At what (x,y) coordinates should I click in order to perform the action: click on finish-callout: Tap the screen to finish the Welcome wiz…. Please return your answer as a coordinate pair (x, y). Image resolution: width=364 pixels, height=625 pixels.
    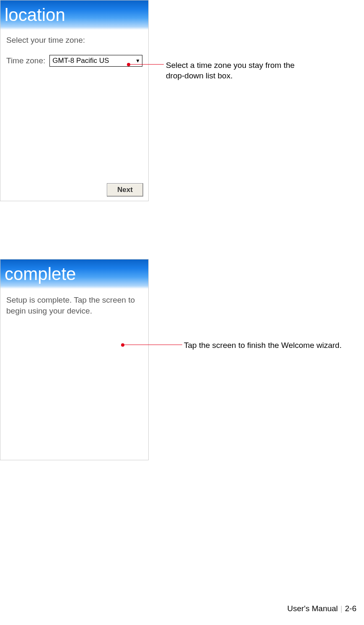
    Looking at the image, I should click on (263, 345).